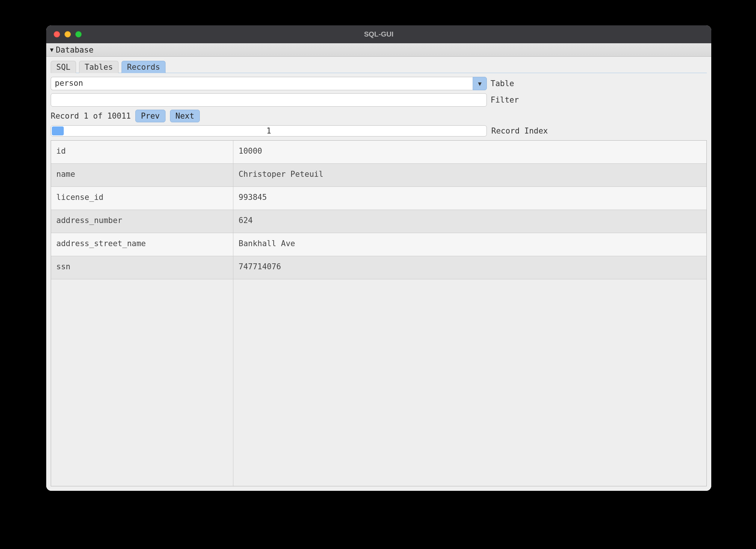  Describe the element at coordinates (144, 67) in the screenshot. I see `tab-records: Records` at that location.